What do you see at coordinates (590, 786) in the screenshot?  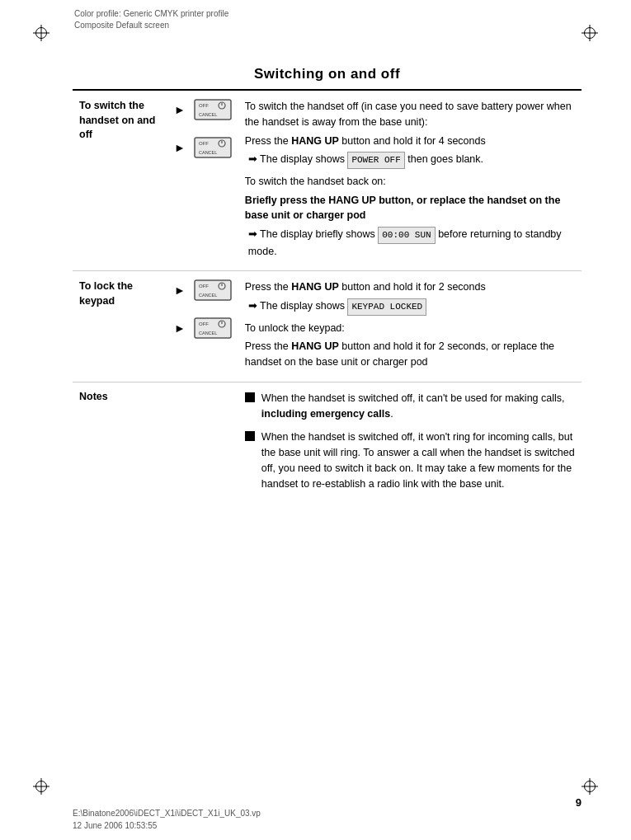 I see `reg-mark-br` at bounding box center [590, 786].